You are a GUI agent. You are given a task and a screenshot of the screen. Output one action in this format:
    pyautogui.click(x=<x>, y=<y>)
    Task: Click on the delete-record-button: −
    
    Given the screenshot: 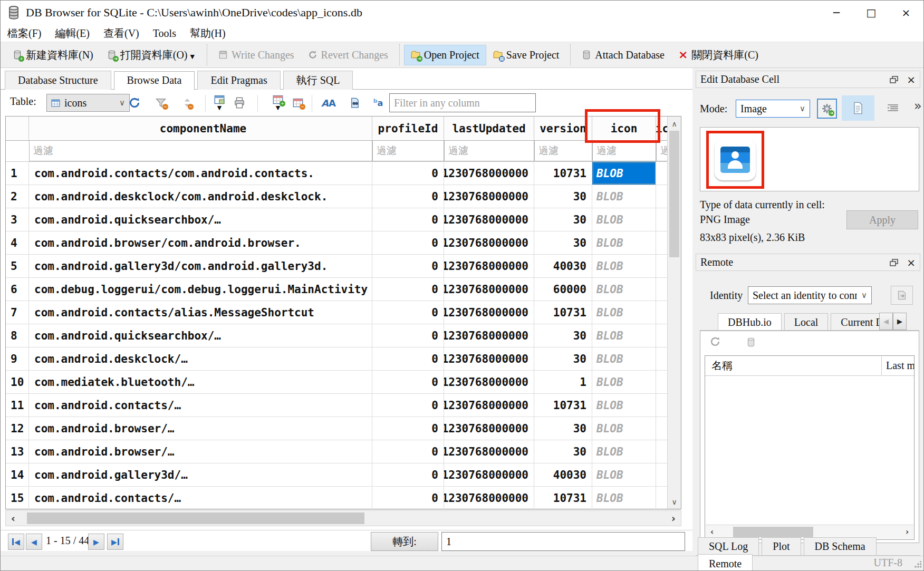 What is the action you would take?
    pyautogui.click(x=298, y=103)
    